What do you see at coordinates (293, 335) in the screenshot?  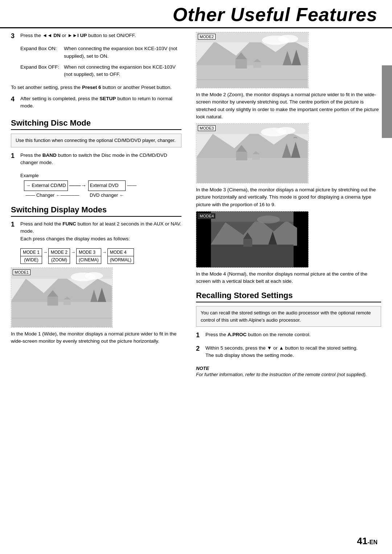 I see `recalling-step1-content: Press the A.PROC button on the remote co…` at bounding box center [293, 335].